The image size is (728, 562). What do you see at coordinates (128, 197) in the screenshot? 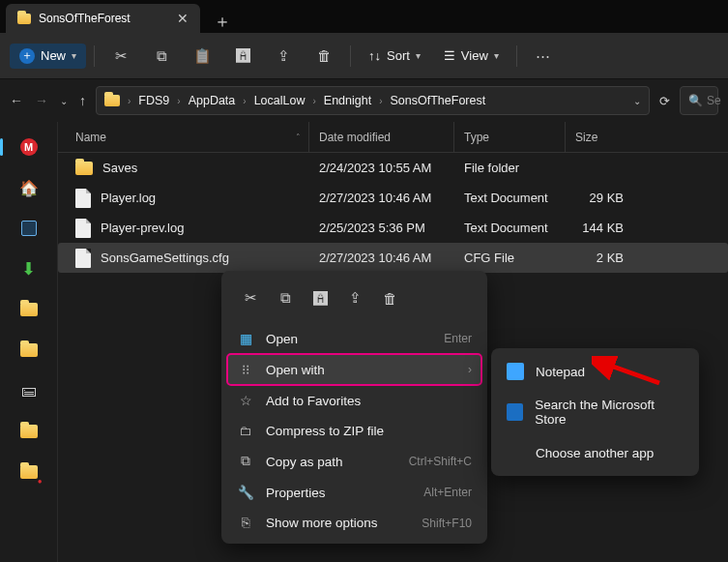
I see `file-name: Player.log` at bounding box center [128, 197].